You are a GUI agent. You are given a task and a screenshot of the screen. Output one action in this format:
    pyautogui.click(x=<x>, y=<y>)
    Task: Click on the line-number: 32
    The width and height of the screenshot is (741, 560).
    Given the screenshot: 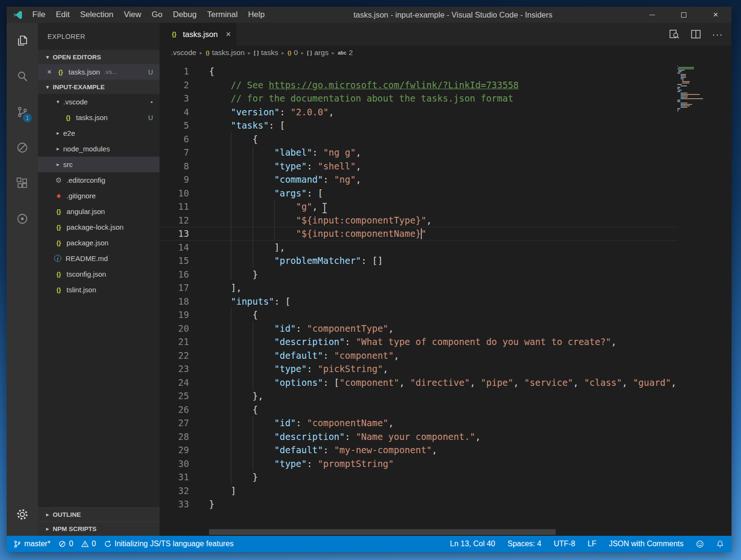 What is the action you would take?
    pyautogui.click(x=184, y=491)
    